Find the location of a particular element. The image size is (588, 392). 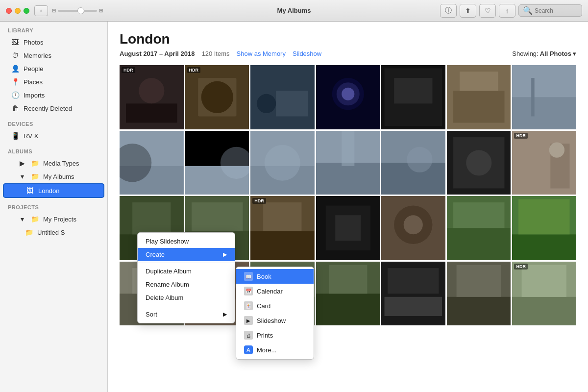

title-bar: ‹ ⊟ ⊞ My Albums ⓘ ⬆ ♡ ↑ 🔍 is located at coordinates (294, 11).